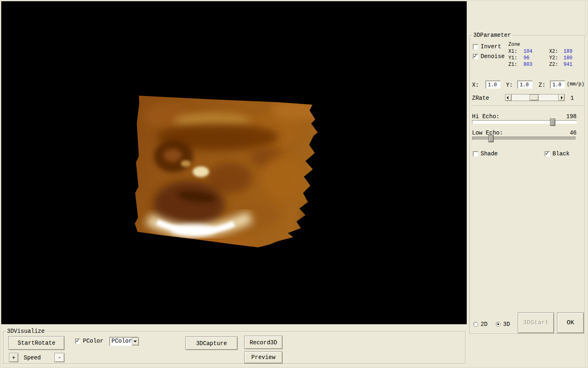 Image resolution: width=588 pixels, height=368 pixels. What do you see at coordinates (124, 341) in the screenshot?
I see `pcolor-combobox: PColor` at bounding box center [124, 341].